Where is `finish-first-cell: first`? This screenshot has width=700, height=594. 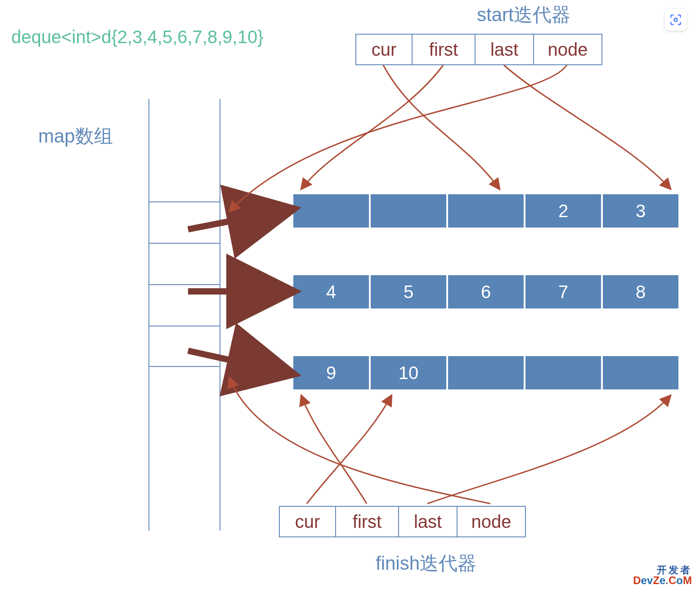
finish-first-cell: first is located at coordinates (368, 522).